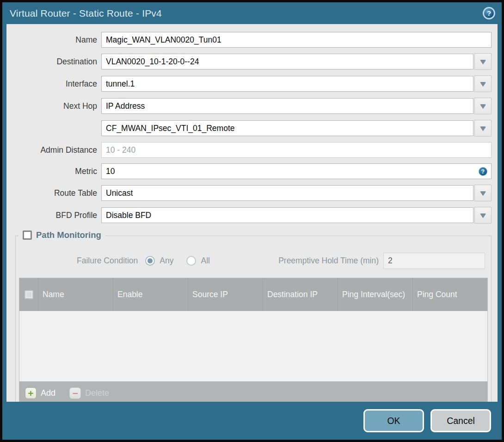  Describe the element at coordinates (54, 62) in the screenshot. I see `destination-label: Destination` at that location.